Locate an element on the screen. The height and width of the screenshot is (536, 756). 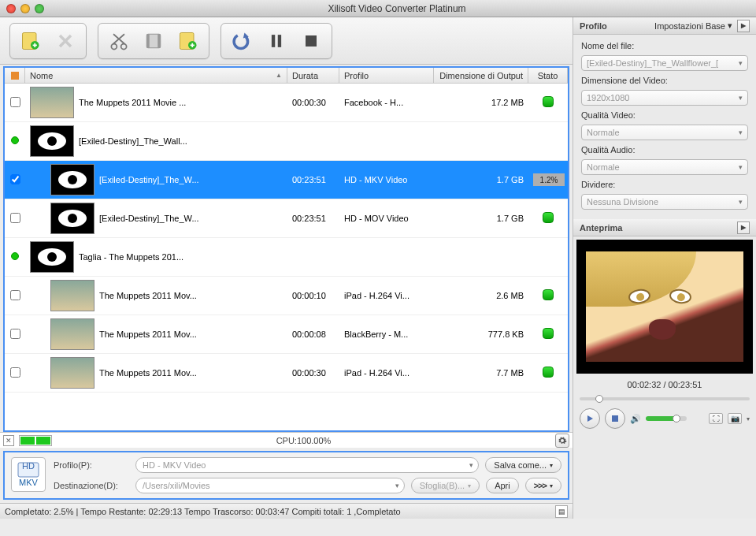
snapshot-menu-icon: ▾ is located at coordinates (748, 419).